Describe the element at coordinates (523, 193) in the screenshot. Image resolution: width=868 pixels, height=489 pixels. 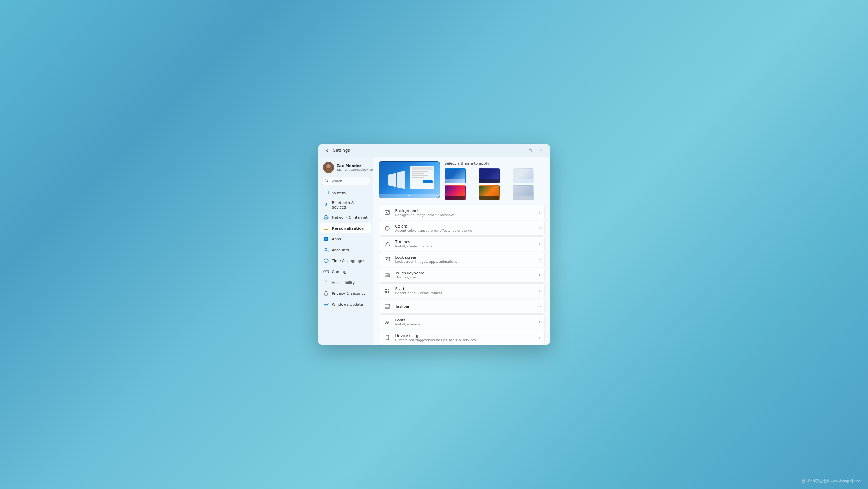
I see `theme-flow` at that location.